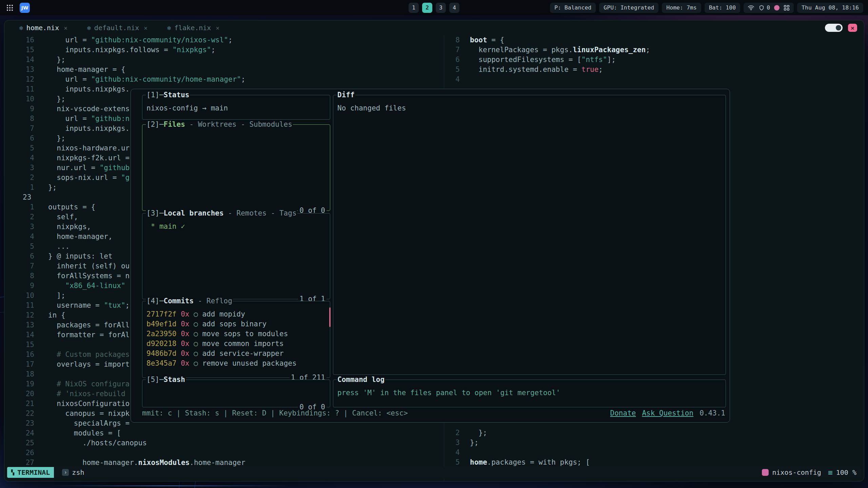 This screenshot has width=868, height=488. I want to click on commit-list: 2717f2f 0x ○ add mopidyb49ef1d 0x ○ add …, so click(236, 335).